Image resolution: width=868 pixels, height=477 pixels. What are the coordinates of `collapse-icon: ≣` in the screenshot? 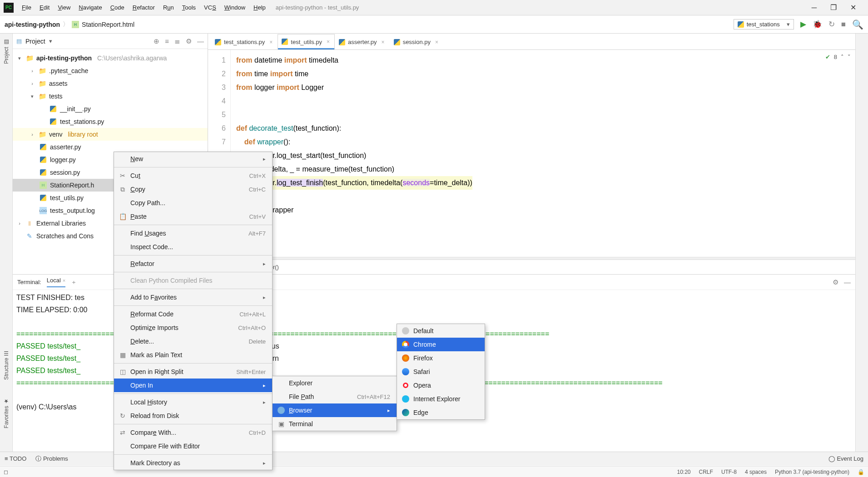 It's located at (177, 41).